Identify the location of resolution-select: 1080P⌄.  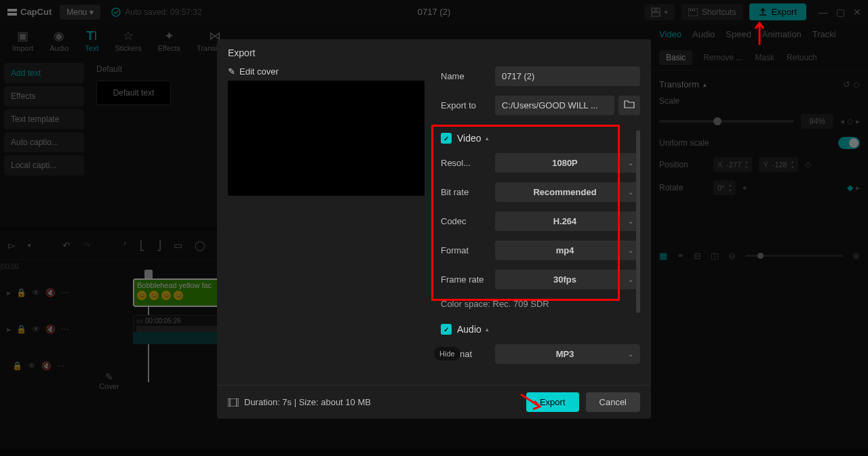
(568, 163).